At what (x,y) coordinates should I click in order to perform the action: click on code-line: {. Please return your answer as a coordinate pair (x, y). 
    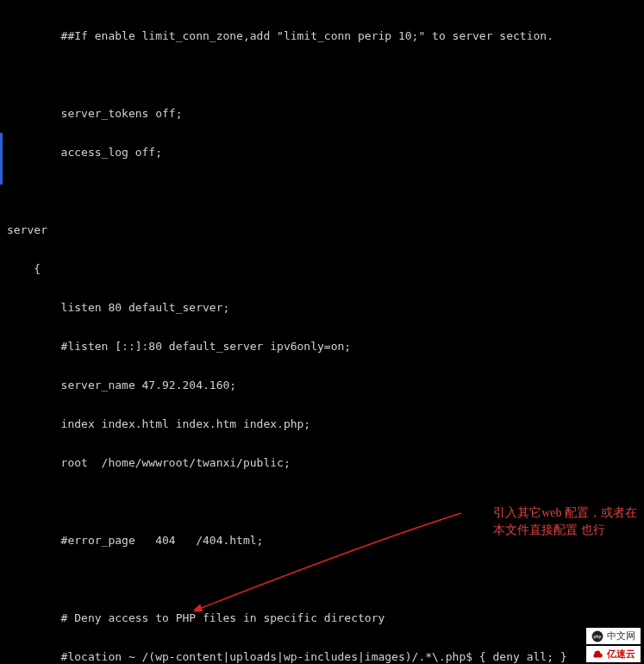
    Looking at the image, I should click on (326, 269).